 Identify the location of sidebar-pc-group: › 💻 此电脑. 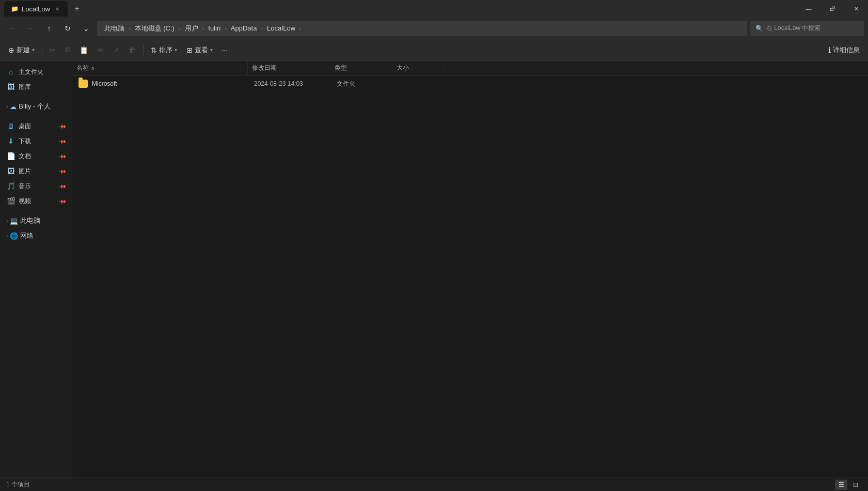
(36, 221).